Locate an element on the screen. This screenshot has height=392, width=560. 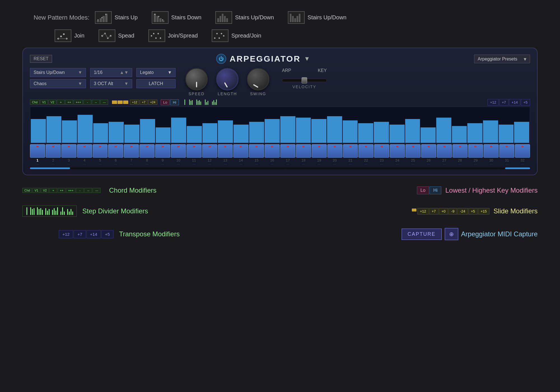
mode-item-stairs-updown: Stairs Up/Down is located at coordinates (245, 17).